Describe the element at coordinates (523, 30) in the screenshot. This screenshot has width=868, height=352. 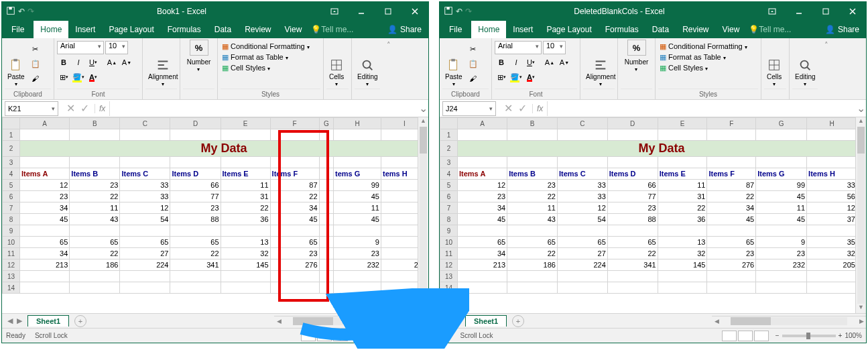
I see `tab-insert: Insert` at that location.